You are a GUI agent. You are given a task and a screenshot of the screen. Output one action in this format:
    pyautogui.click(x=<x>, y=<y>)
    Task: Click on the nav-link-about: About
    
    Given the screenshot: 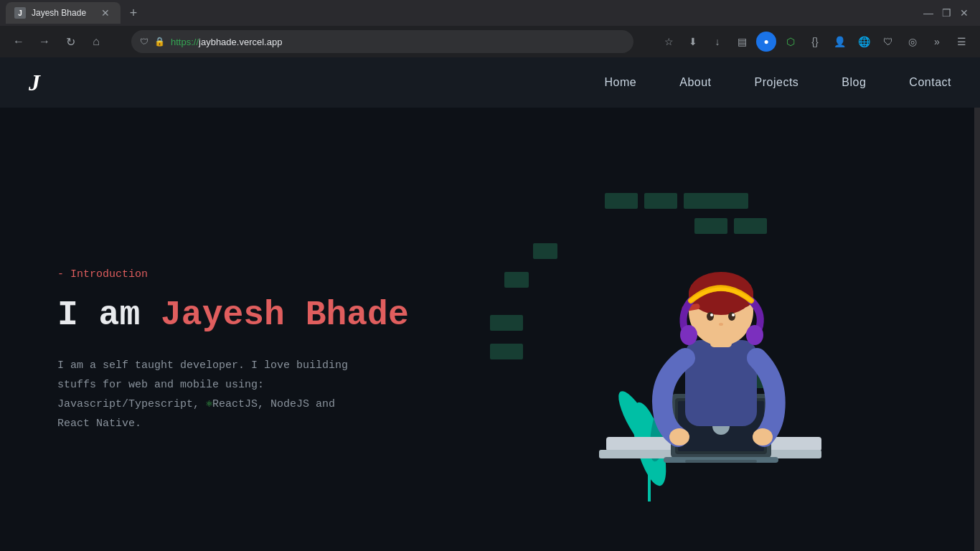 What is the action you would take?
    pyautogui.click(x=695, y=82)
    